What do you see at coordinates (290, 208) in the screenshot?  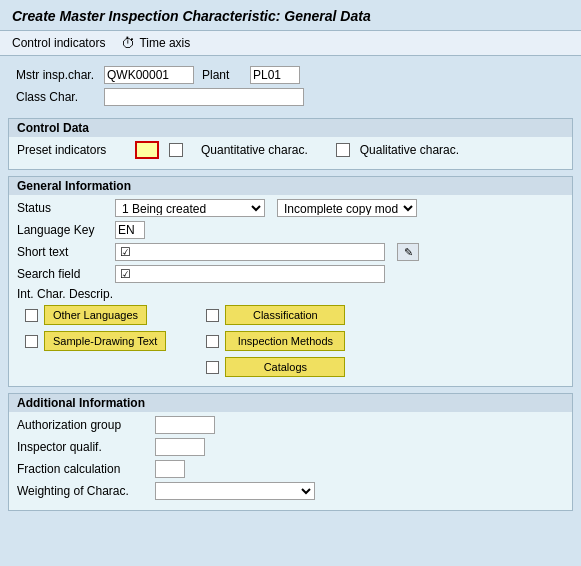 I see `status-row: Status 1 Being created Incomplete copy m…` at bounding box center [290, 208].